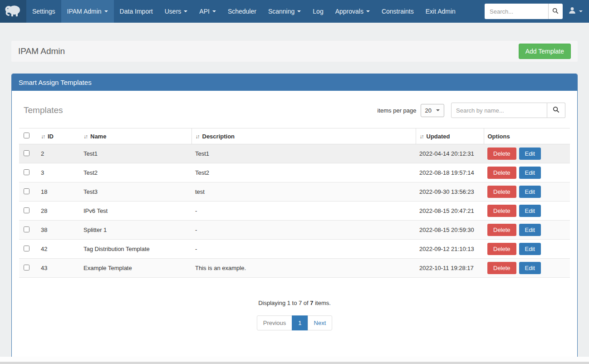  What do you see at coordinates (398, 11) in the screenshot?
I see `nav-item-constraints: Constraints` at bounding box center [398, 11].